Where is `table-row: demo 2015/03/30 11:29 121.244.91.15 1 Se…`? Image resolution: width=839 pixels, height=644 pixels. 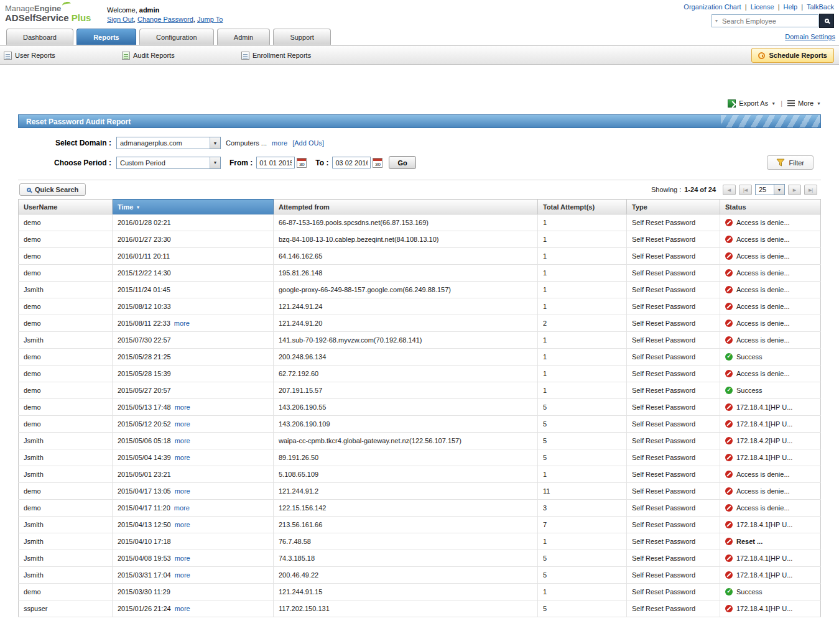 table-row: demo 2015/03/30 11:29 121.244.91.15 1 Se… is located at coordinates (420, 592).